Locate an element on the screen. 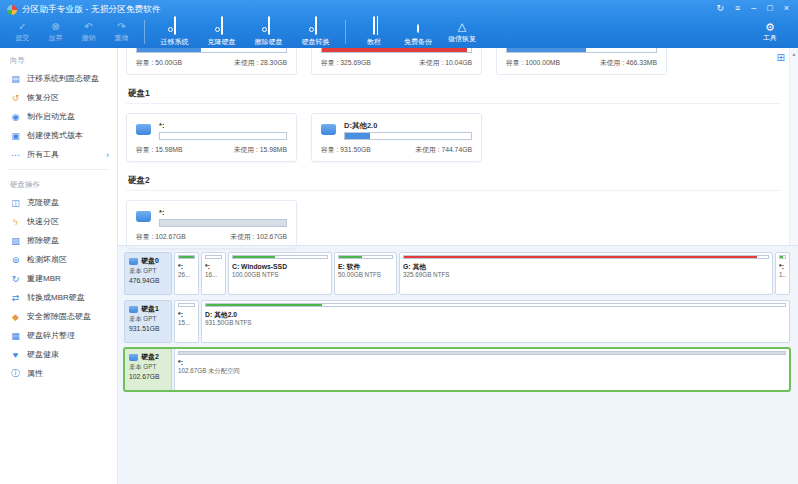  partition-block: *: 15... is located at coordinates (186, 322).